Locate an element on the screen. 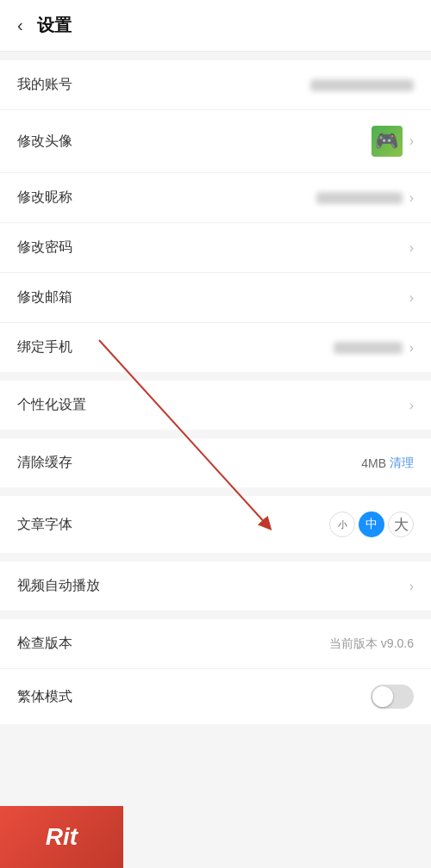  label-email: 修改邮箱 is located at coordinates (45, 298).